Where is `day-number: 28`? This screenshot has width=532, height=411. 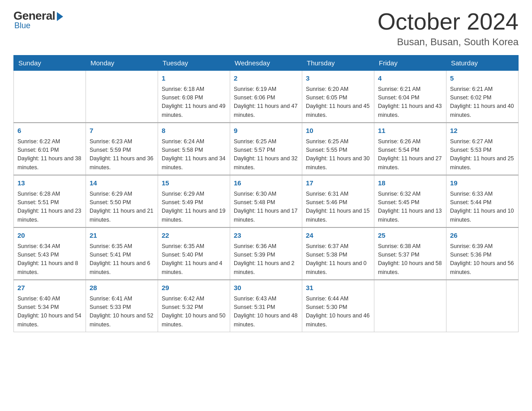
day-number: 28 is located at coordinates (122, 288).